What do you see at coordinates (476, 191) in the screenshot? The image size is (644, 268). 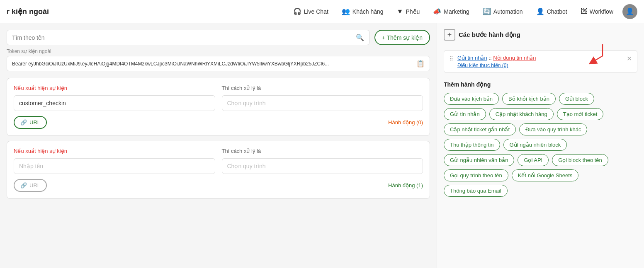 I see `action-tag-15: Thông báo qua Email` at bounding box center [476, 191].